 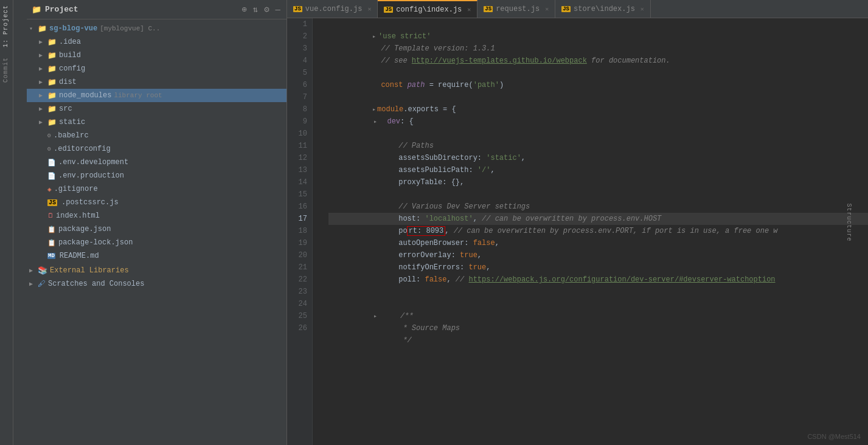 What do you see at coordinates (157, 202) in the screenshot?
I see `tree-item-postcssrc: ▶ JS .postcssrc.js` at bounding box center [157, 202].